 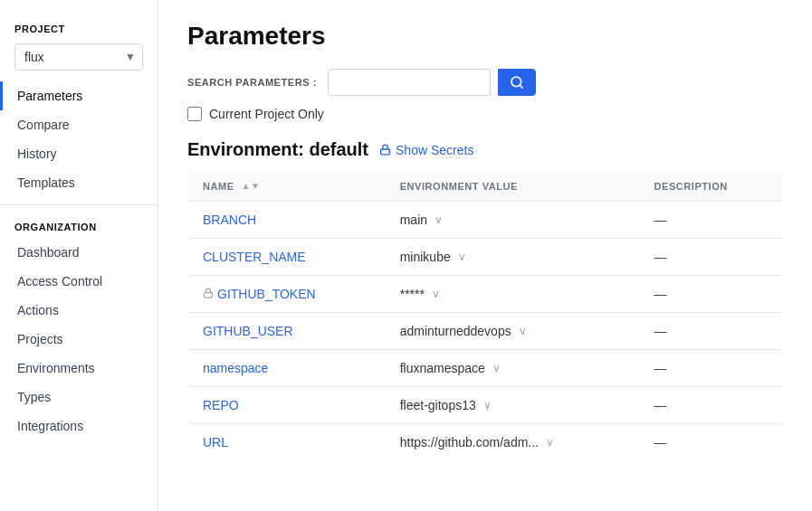 I want to click on project-select-input: flux other-project, so click(x=79, y=57).